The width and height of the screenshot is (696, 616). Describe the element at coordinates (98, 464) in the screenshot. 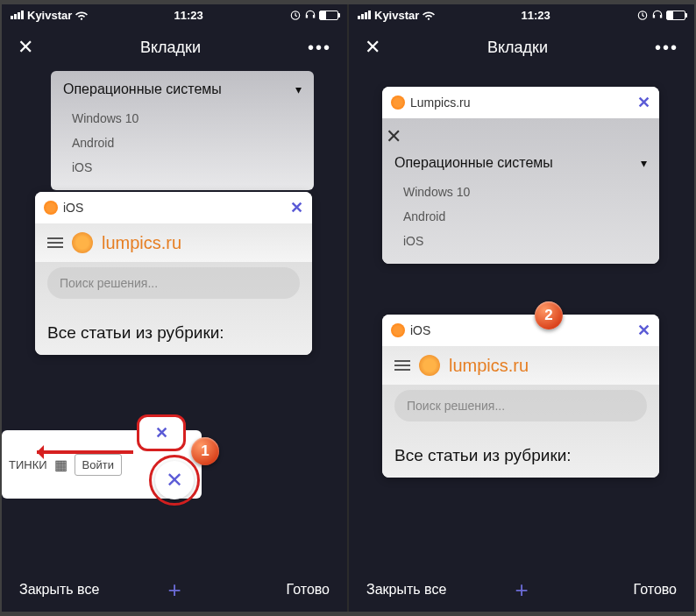

I see `login-button: Войти` at that location.